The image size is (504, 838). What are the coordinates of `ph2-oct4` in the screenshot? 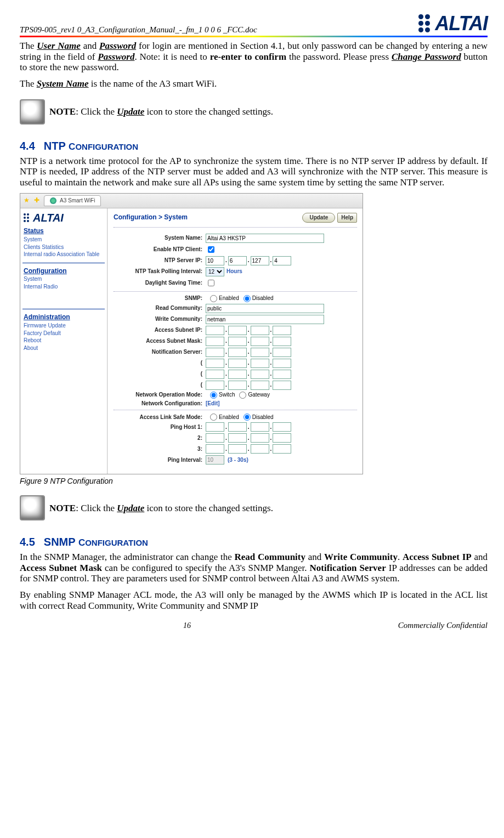 It's located at (282, 438).